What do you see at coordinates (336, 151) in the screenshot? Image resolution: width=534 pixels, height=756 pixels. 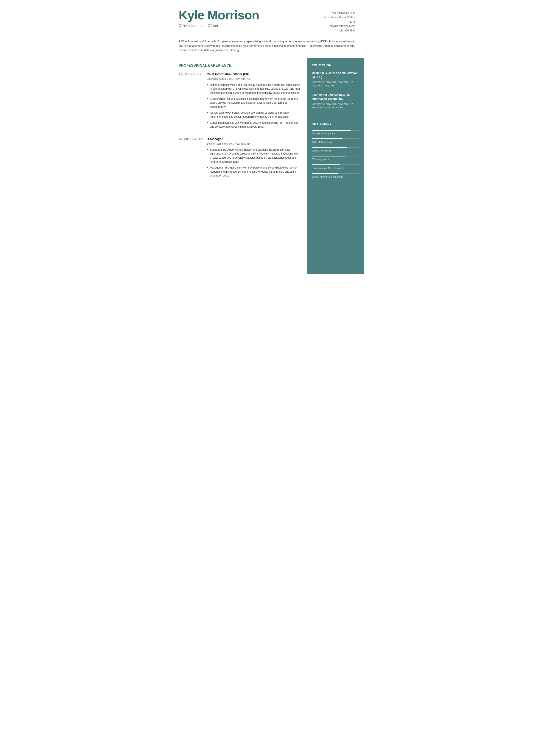 I see `skill-name-2: Cloud Computing` at bounding box center [336, 151].